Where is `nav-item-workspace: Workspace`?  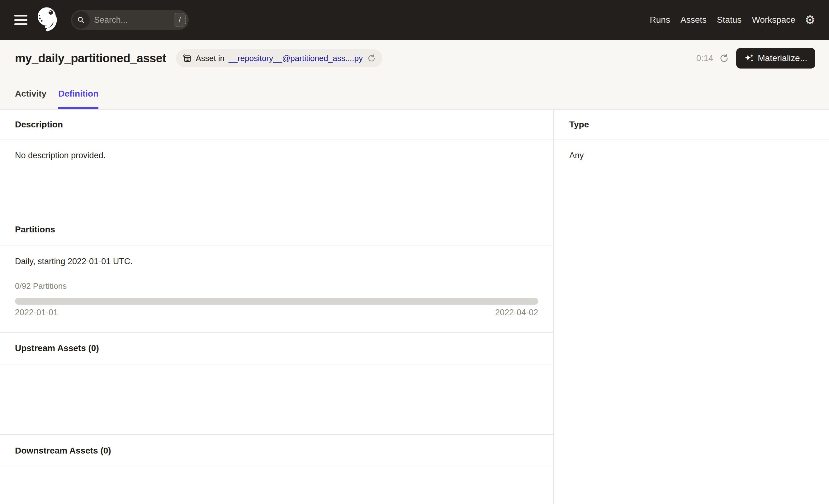
nav-item-workspace: Workspace is located at coordinates (773, 20).